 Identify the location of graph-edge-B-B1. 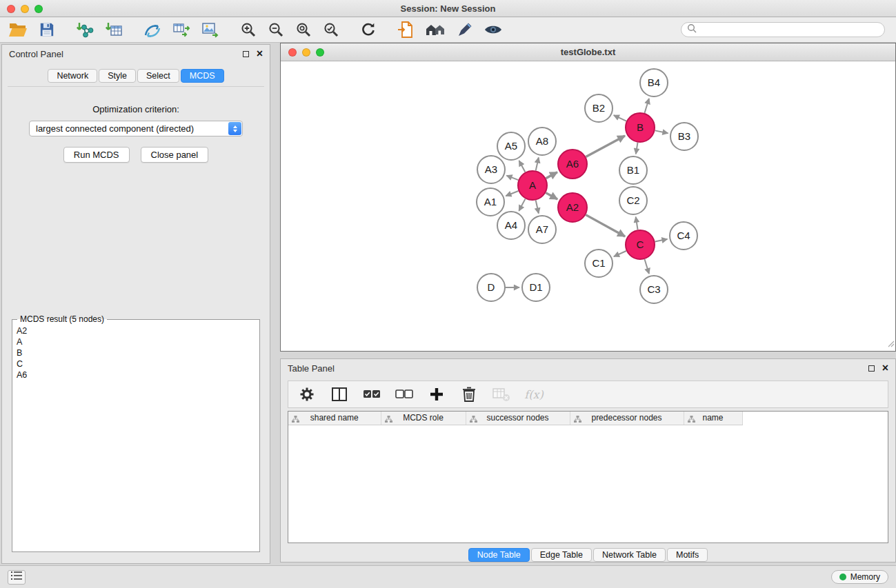
(637, 149).